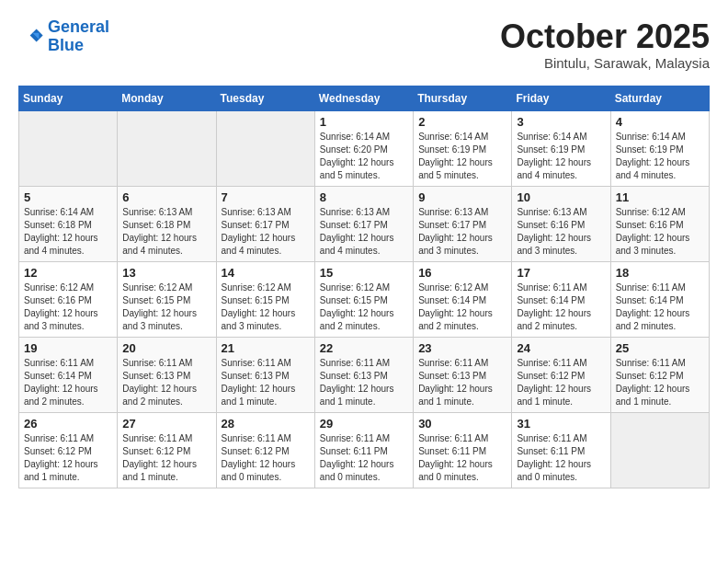 The height and width of the screenshot is (563, 728). What do you see at coordinates (68, 224) in the screenshot?
I see `calendar-cell: 5Sunrise: 6:14 AM Sunset: 6:18 PM Daylig…` at bounding box center [68, 224].